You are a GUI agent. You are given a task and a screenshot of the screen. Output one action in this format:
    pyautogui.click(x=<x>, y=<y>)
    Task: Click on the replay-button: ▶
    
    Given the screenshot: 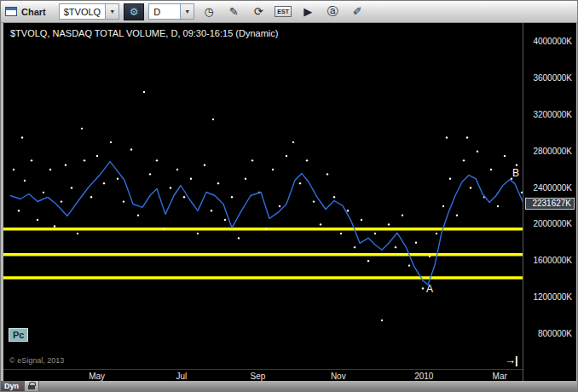 What is the action you would take?
    pyautogui.click(x=308, y=12)
    